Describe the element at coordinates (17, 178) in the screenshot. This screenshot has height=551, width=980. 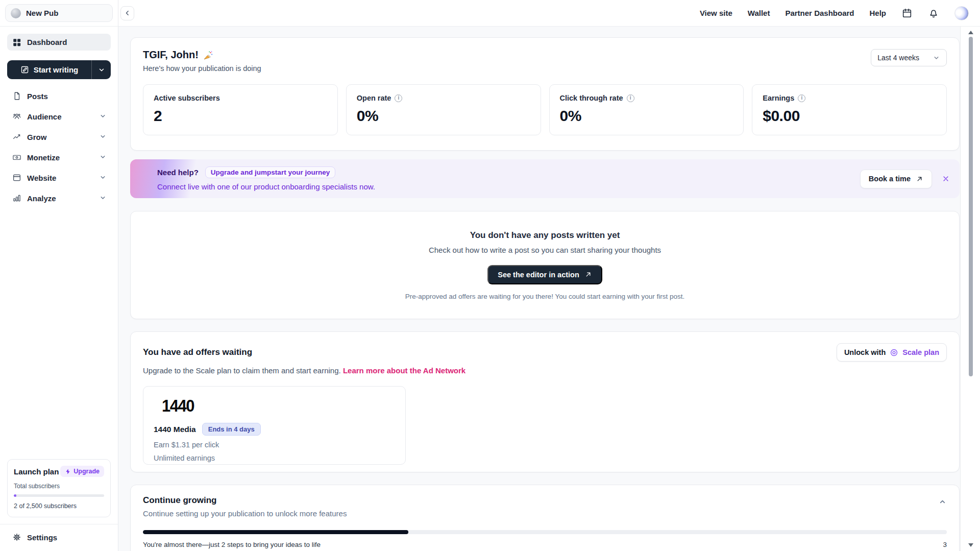
I see `browser-window-icon` at that location.